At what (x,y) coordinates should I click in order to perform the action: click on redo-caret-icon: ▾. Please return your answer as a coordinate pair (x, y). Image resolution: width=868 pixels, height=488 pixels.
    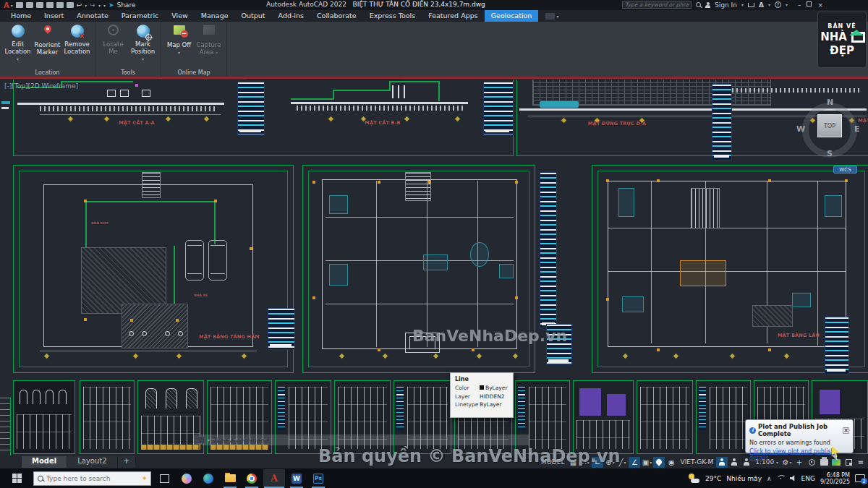
    Looking at the image, I should click on (100, 6).